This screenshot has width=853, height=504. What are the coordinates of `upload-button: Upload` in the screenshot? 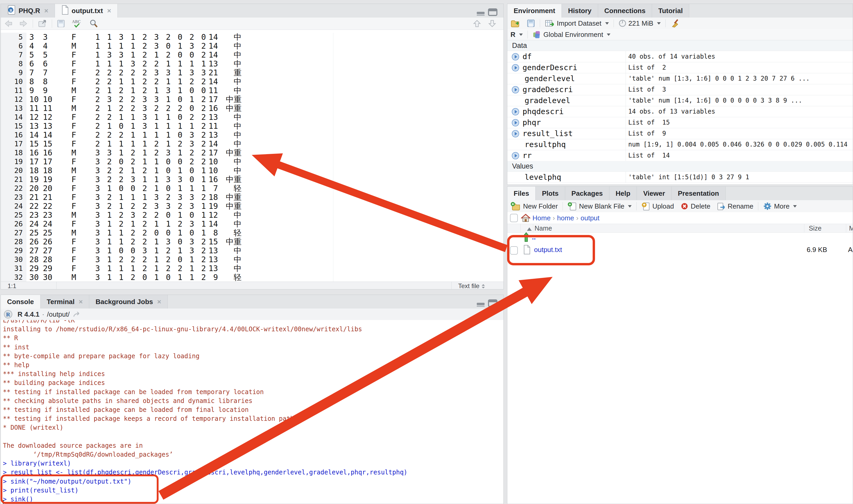 It's located at (657, 206).